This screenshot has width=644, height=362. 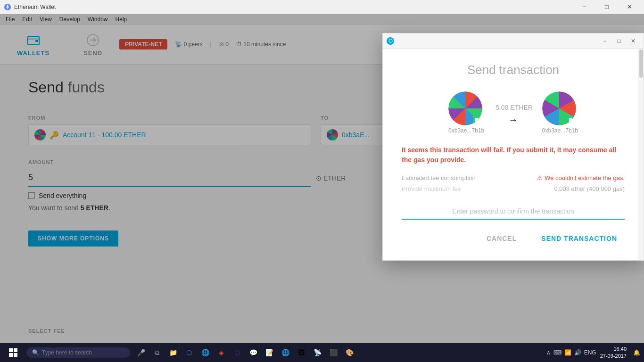 I want to click on warning-box: It seems this transaction will fail. If …, so click(x=513, y=155).